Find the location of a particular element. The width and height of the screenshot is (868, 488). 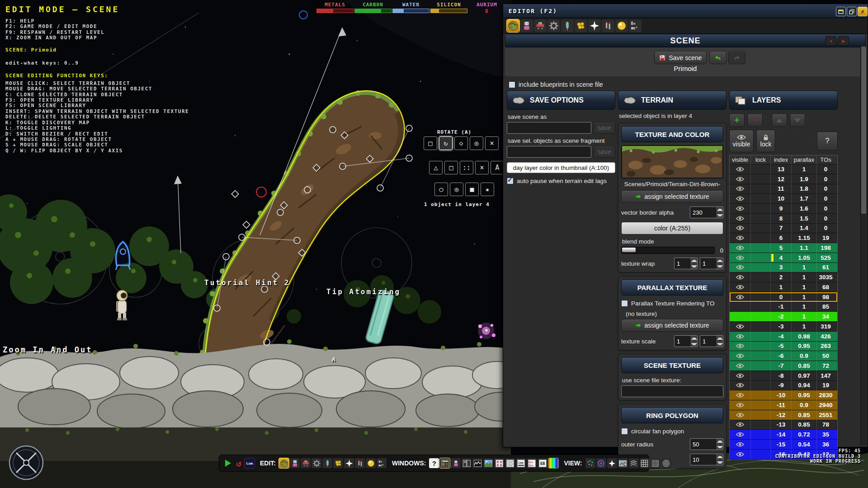

day-layer-color-button: day layer color in thumbnail (A:100) is located at coordinates (561, 168).